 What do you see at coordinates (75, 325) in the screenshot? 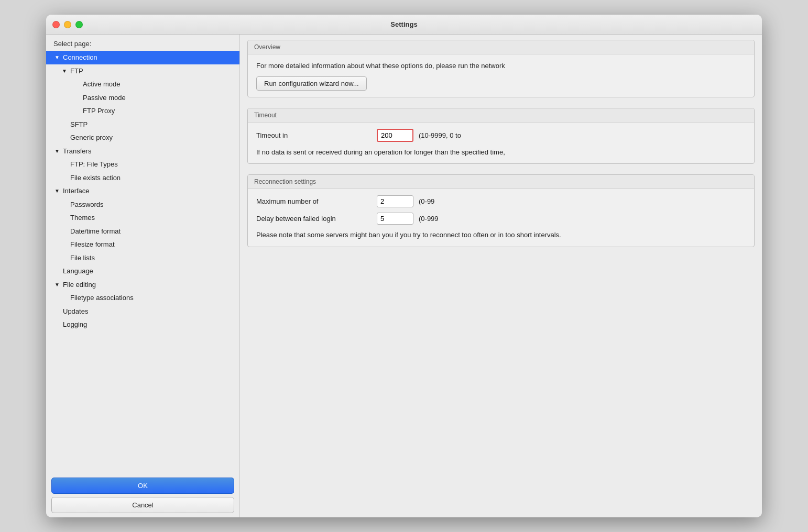
I see `sidebar-item-label: Logging` at bounding box center [75, 325].